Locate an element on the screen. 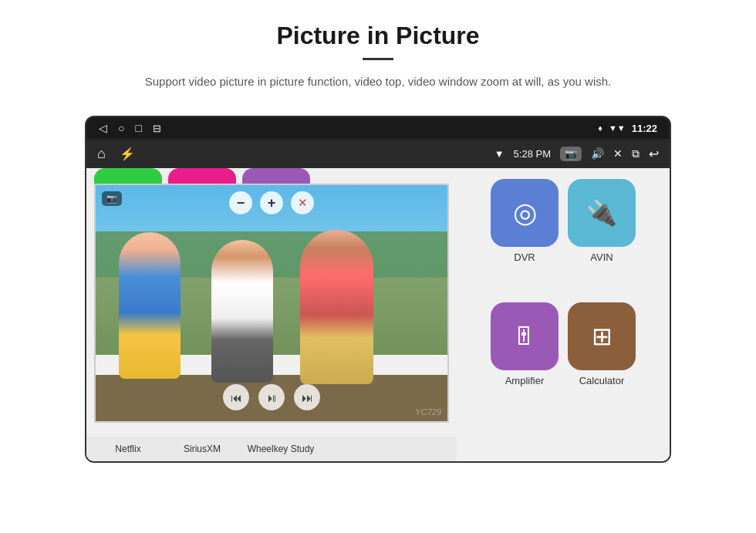 This screenshot has height=533, width=756. app-row-2: 🎚 Amplifier ⊞ Calculator is located at coordinates (563, 344).